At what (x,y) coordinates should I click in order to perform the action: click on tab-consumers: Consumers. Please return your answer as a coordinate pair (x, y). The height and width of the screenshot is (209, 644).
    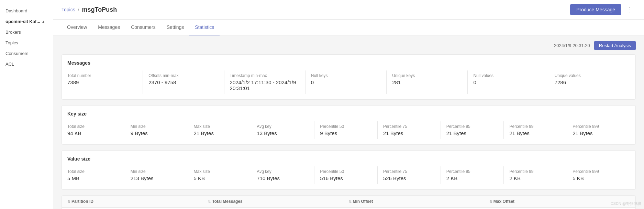
    Looking at the image, I should click on (143, 28).